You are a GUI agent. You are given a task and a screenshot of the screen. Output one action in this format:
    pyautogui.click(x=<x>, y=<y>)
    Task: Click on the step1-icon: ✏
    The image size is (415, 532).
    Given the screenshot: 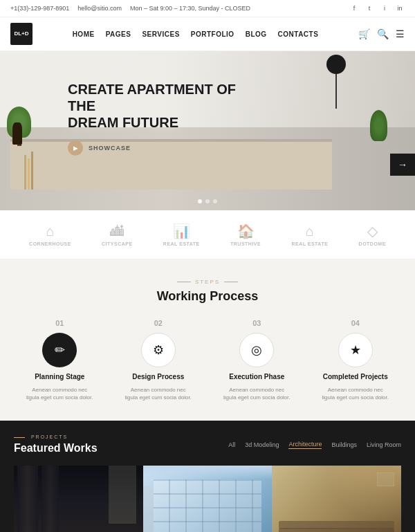 What is the action you would take?
    pyautogui.click(x=59, y=350)
    